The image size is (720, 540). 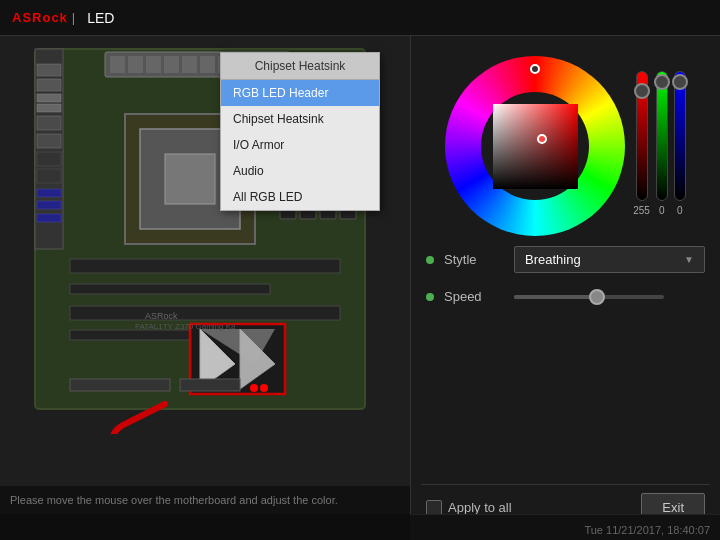 I want to click on style-row: Stytle Breathing ▼, so click(x=566, y=260).